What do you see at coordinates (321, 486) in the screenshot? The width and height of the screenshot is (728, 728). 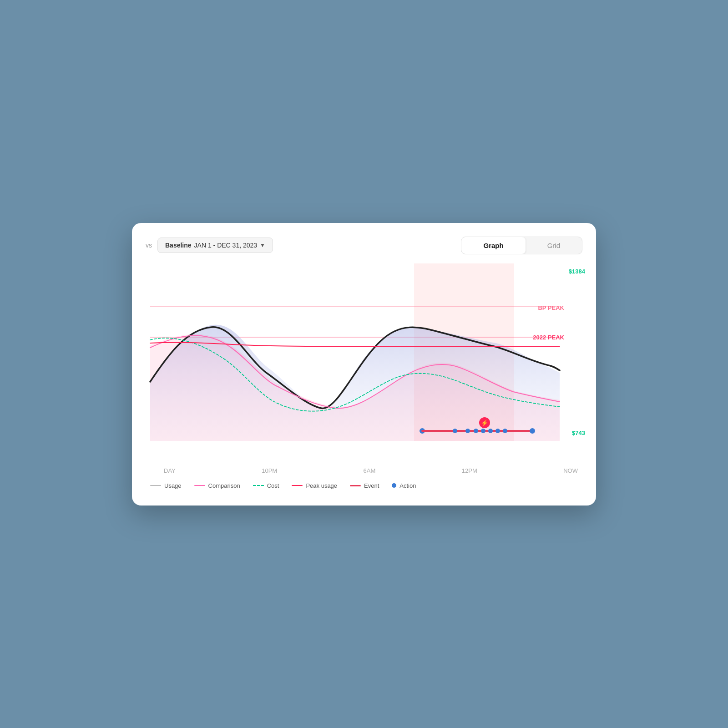 I see `peak-usage-legend-label: Peak usage` at bounding box center [321, 486].